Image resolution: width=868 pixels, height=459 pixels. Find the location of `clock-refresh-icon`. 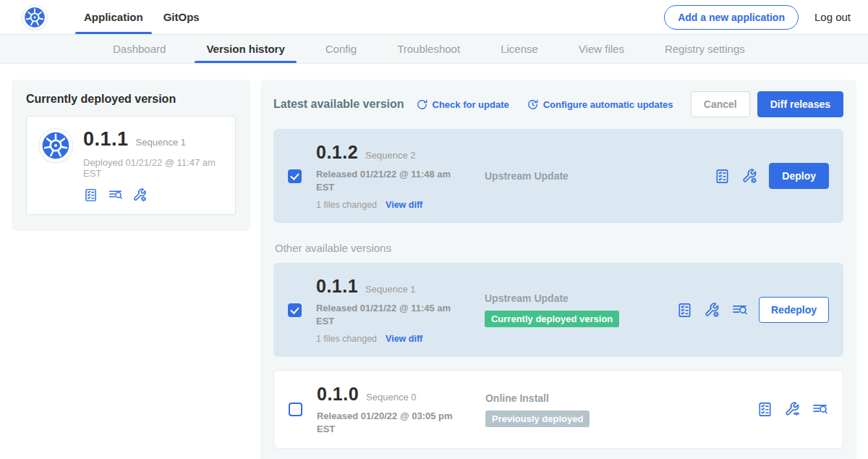

clock-refresh-icon is located at coordinates (532, 104).